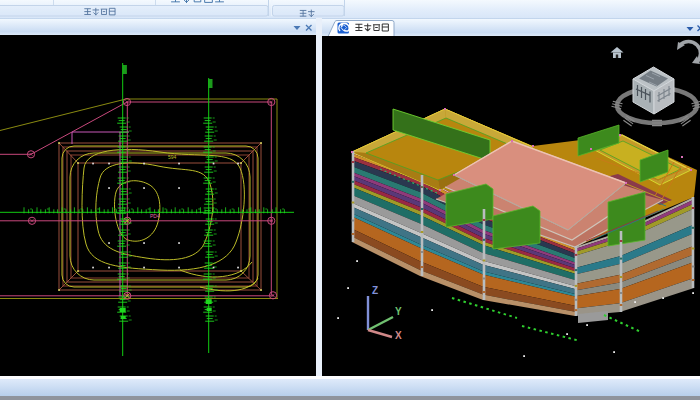  What do you see at coordinates (398, 336) in the screenshot?
I see `svg-text: X` at bounding box center [398, 336].